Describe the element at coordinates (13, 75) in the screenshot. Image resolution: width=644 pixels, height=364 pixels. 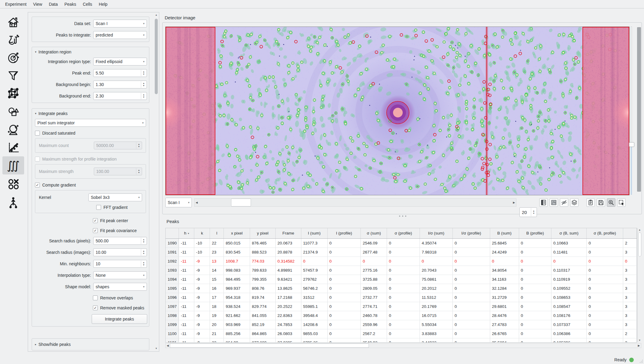
I see `sidebar-item-filter-peaks` at that location.